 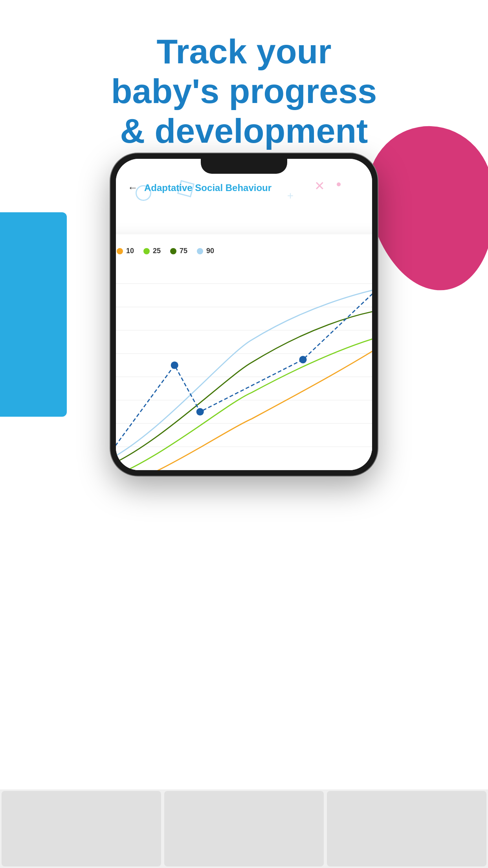 I want to click on p75-line, so click(x=244, y=388).